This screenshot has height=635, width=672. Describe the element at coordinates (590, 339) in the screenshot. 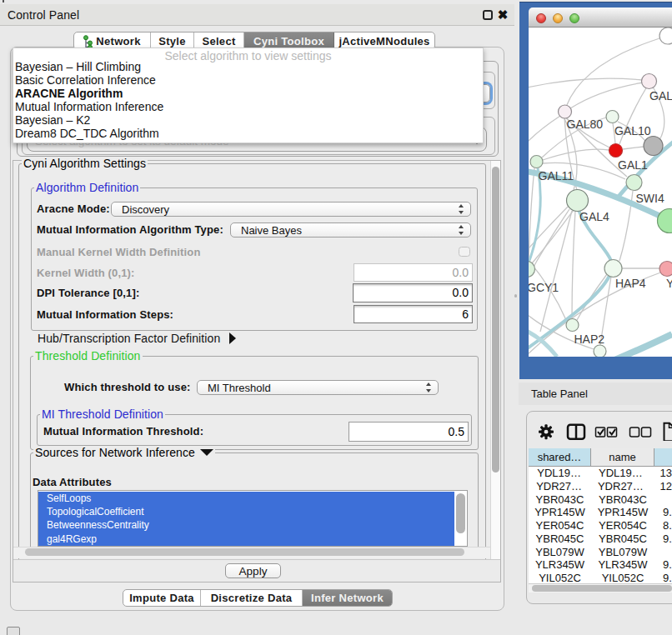

I see `svg-text: HAP2` at that location.